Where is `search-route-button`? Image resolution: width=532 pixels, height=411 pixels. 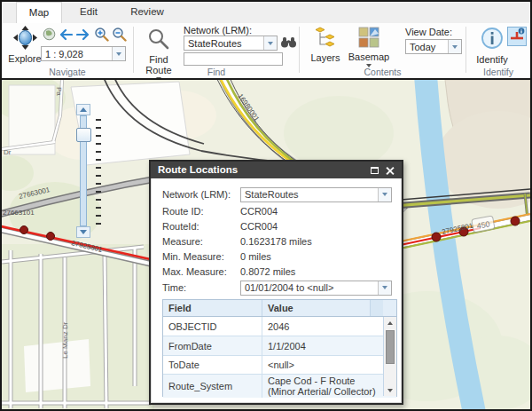
search-route-button is located at coordinates (288, 43).